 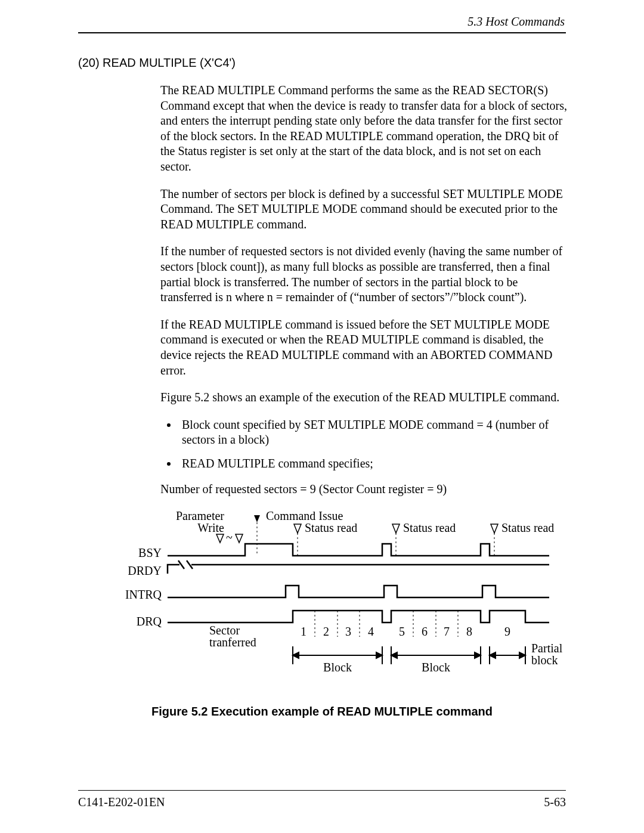 What do you see at coordinates (507, 631) in the screenshot?
I see `svg-text: 9` at bounding box center [507, 631].